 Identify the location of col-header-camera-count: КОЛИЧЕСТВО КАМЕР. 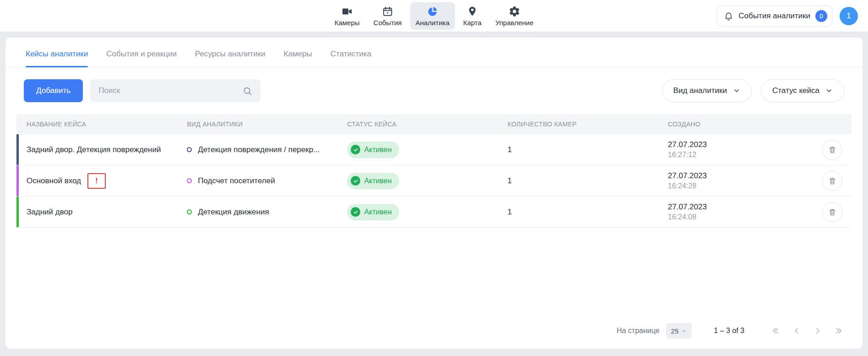
(578, 124).